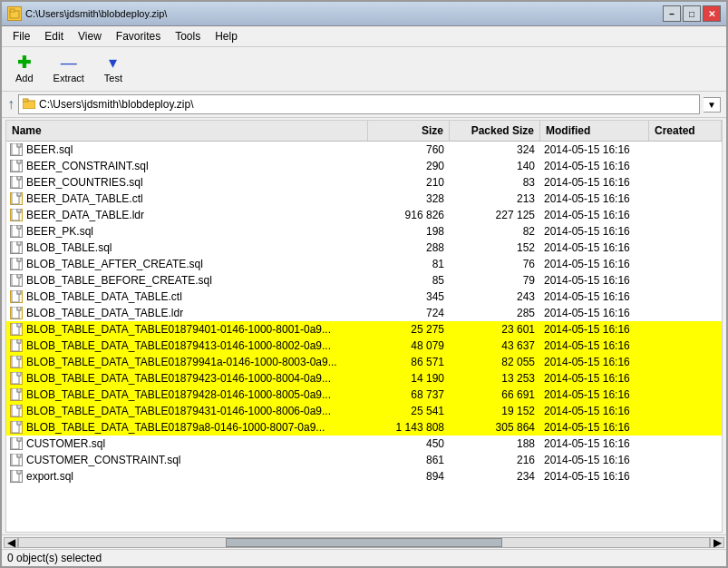 The height and width of the screenshot is (568, 728). Describe the element at coordinates (24, 78) in the screenshot. I see `add-label: Add` at that location.